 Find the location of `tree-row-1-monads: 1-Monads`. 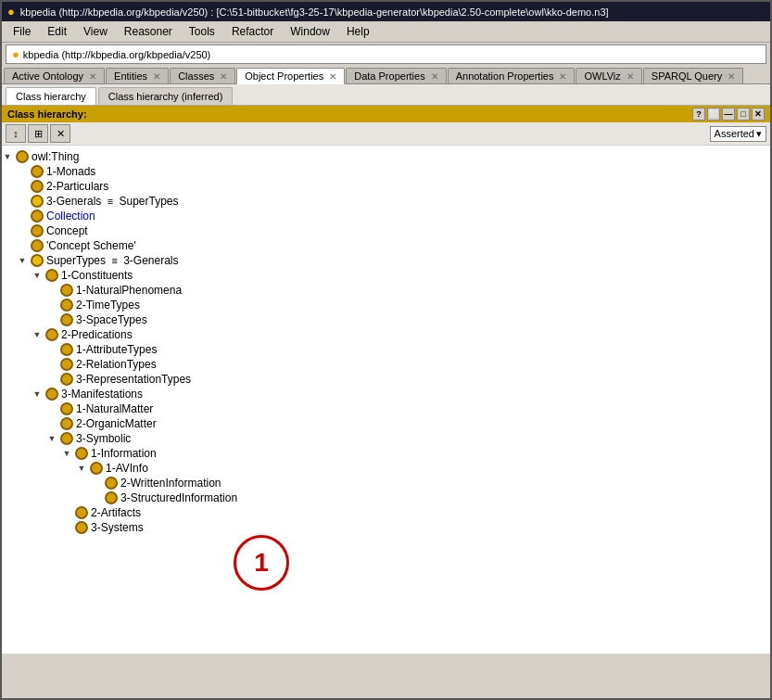

tree-row-1-monads: 1-Monads is located at coordinates (386, 172).